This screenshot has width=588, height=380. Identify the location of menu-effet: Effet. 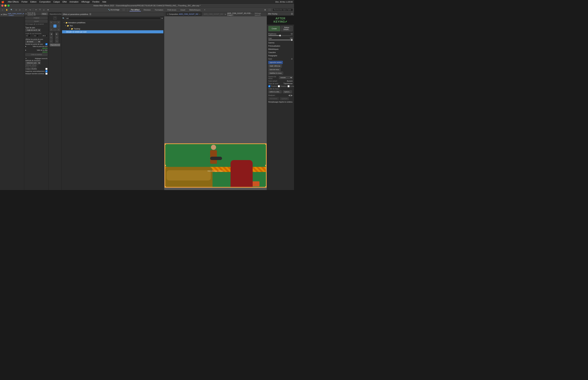
(65, 2).